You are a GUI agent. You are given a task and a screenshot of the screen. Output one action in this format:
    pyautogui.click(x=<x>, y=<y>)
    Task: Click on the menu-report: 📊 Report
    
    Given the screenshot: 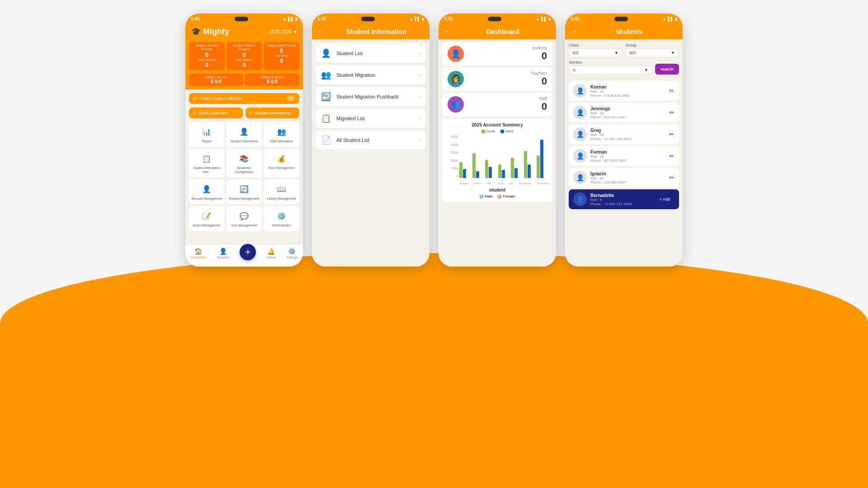 What is the action you would take?
    pyautogui.click(x=207, y=135)
    